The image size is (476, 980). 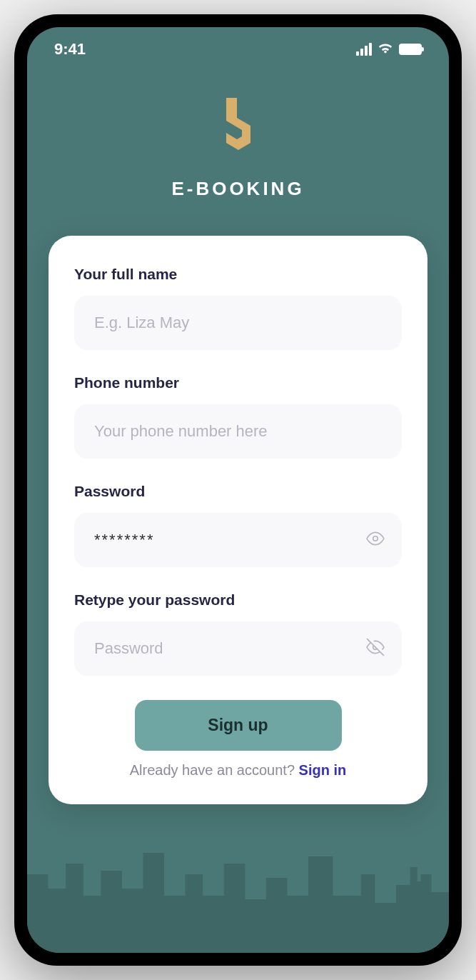 What do you see at coordinates (238, 525) in the screenshot?
I see `password-group: Password` at bounding box center [238, 525].